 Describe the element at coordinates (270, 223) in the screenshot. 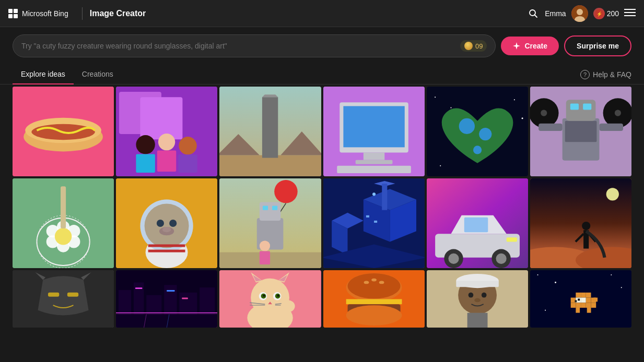

I see `image-robot-balloon` at that location.